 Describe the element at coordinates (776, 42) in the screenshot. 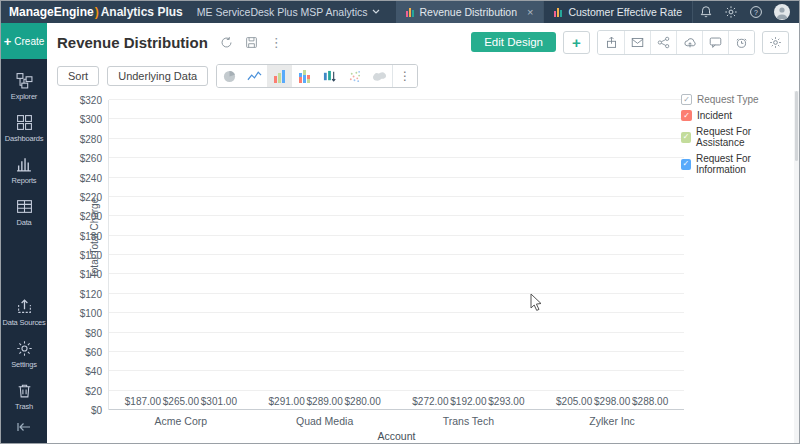

I see `report-settings-gear-icon` at that location.